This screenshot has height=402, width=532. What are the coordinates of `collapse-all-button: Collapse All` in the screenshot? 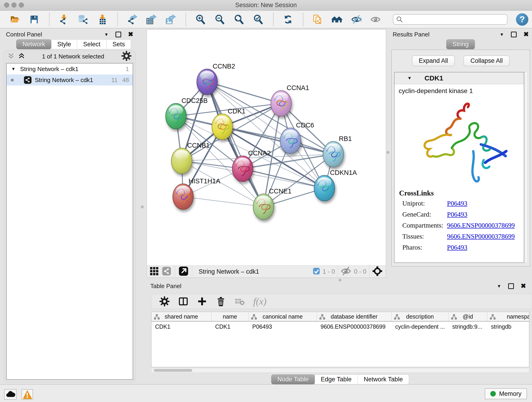 It's located at (487, 61).